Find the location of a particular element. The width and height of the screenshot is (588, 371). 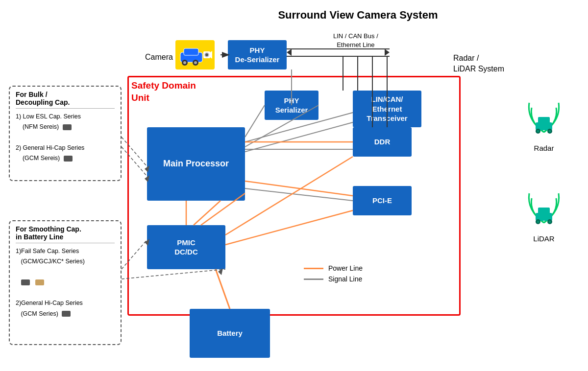

safety-domain-label: Safety DomainUnit is located at coordinates (164, 92).